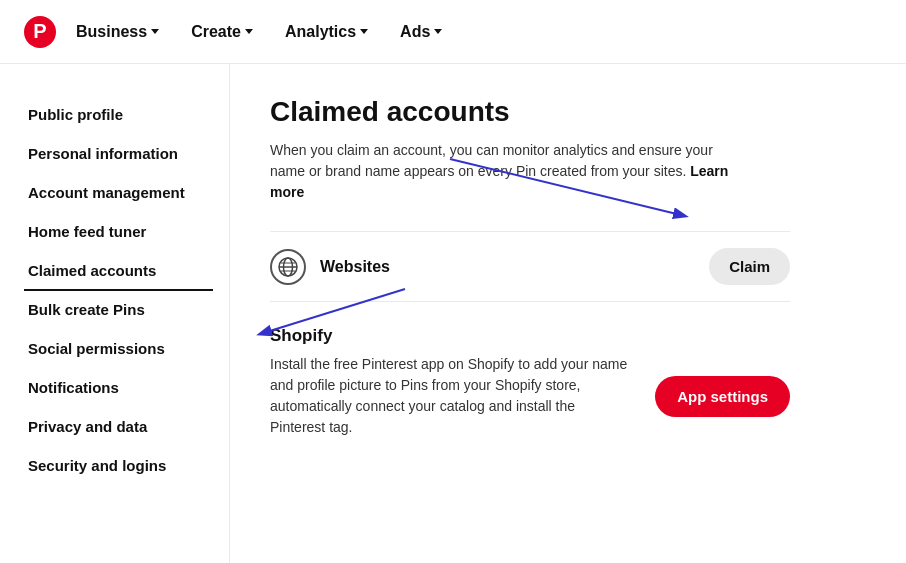  I want to click on sidebar-item-claimed-accounts: Claimed accounts, so click(118, 272).